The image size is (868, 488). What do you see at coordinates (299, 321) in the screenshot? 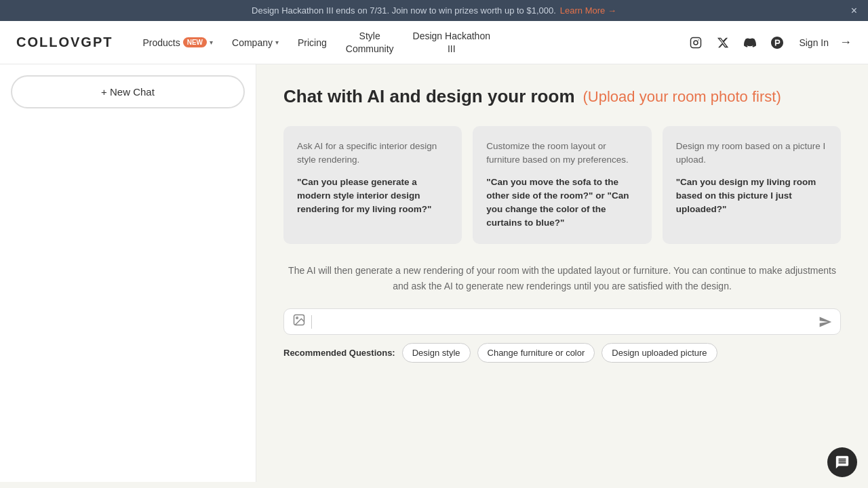
I see `image-upload-icon` at bounding box center [299, 321].